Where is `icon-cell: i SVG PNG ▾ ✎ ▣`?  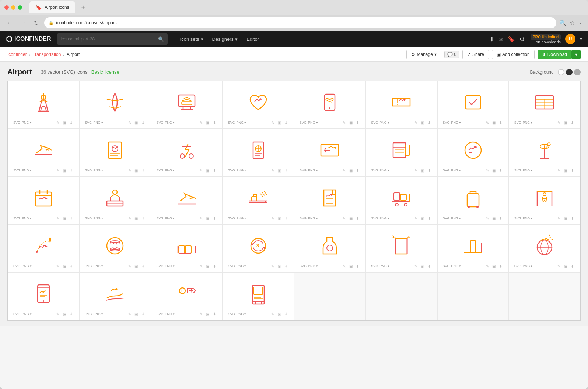
icon-cell: i SVG PNG ▾ ✎ ▣ is located at coordinates (187, 296).